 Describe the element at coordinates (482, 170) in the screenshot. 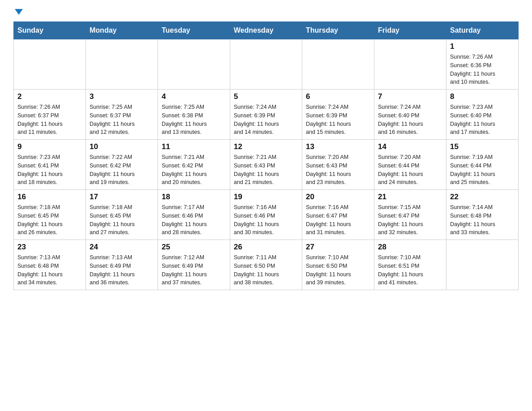

I see `day-info: Sunrise: 7:19 AM Sunset: 6:44 PM Dayligh…` at that location.